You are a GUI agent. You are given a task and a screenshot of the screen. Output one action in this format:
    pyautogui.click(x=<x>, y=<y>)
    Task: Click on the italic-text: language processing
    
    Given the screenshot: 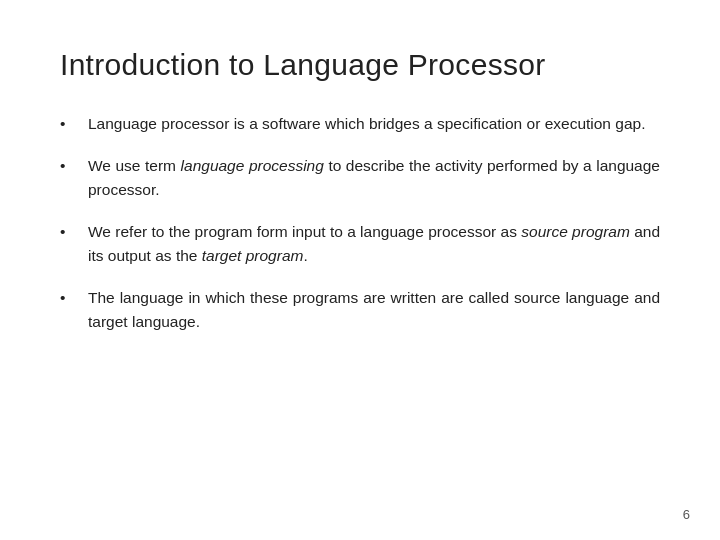 What is the action you would take?
    pyautogui.click(x=252, y=166)
    